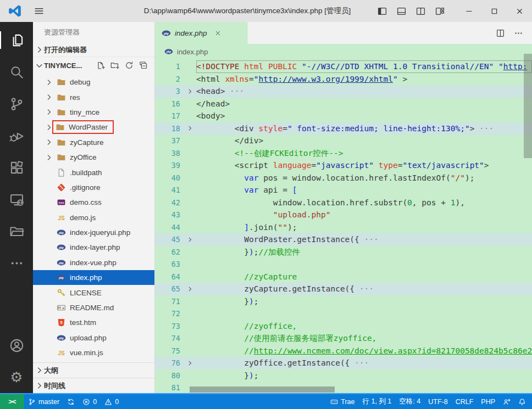 The image size is (532, 409). What do you see at coordinates (522, 402) in the screenshot?
I see `status-notifications` at bounding box center [522, 402].